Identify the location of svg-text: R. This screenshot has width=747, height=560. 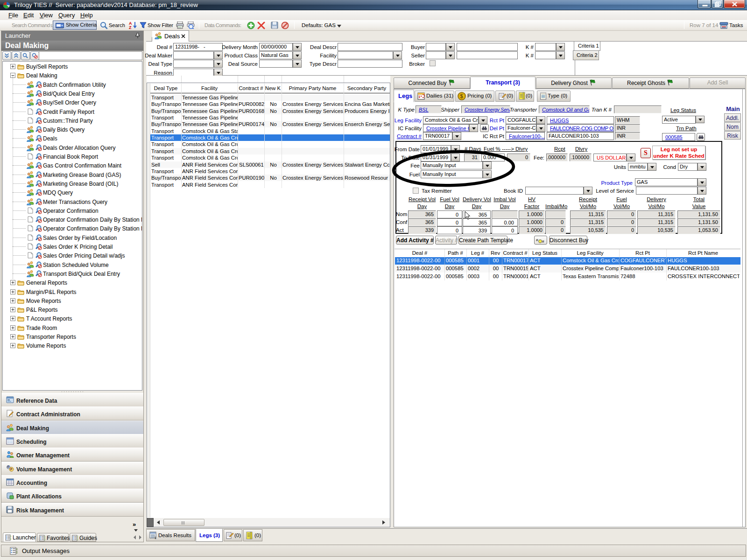
(8, 467).